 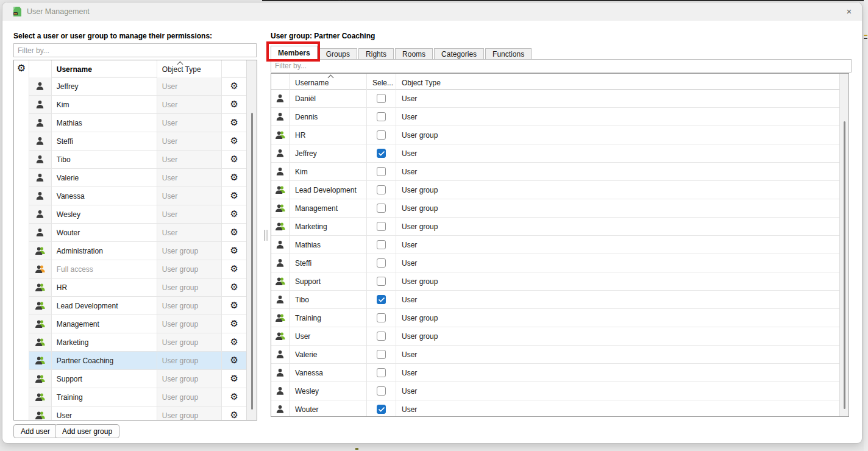 I want to click on panel-splitter-handle, so click(x=266, y=236).